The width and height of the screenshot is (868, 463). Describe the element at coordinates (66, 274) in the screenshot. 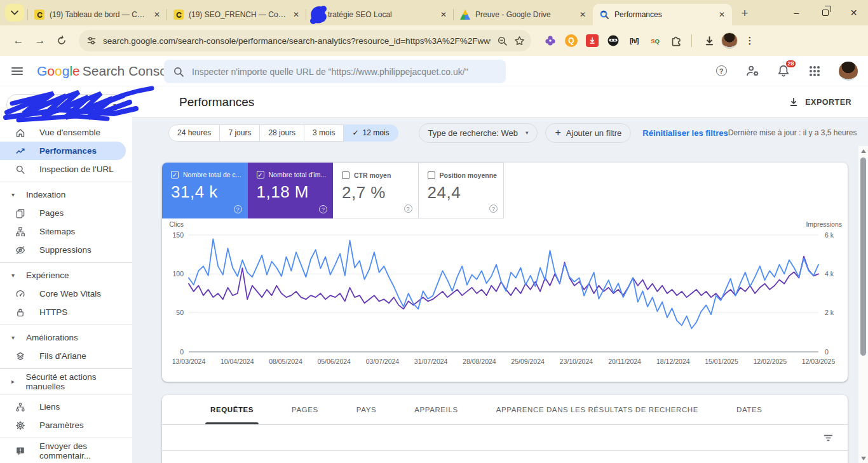

I see `sidebar: ▾ Vue d'ensemble Performances Inspection…` at that location.